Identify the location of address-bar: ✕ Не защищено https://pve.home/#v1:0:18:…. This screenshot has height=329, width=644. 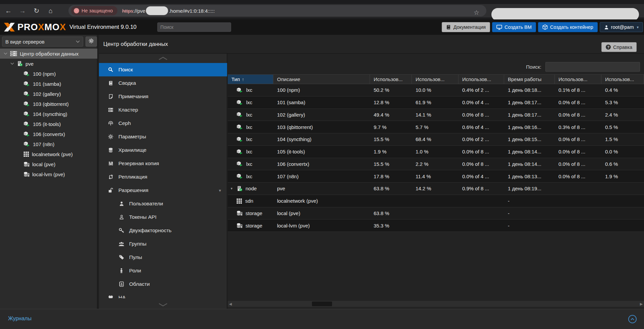
(277, 11).